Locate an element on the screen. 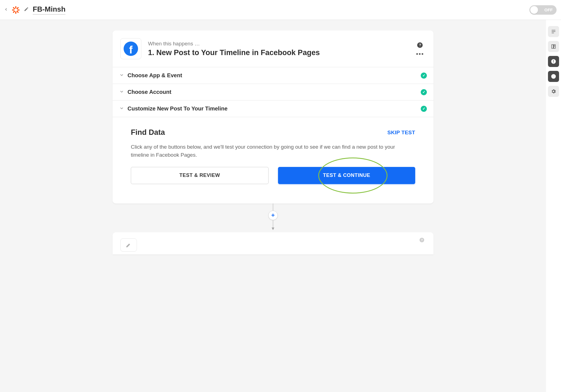 The width and height of the screenshot is (561, 392). zapier-logo-icon is located at coordinates (16, 10).